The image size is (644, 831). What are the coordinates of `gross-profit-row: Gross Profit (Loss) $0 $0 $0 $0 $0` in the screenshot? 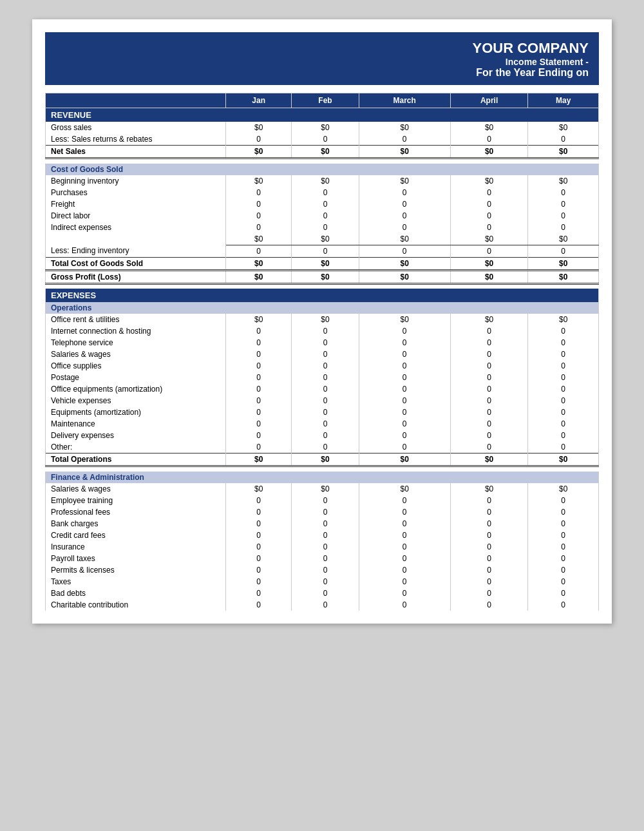 It's located at (322, 277).